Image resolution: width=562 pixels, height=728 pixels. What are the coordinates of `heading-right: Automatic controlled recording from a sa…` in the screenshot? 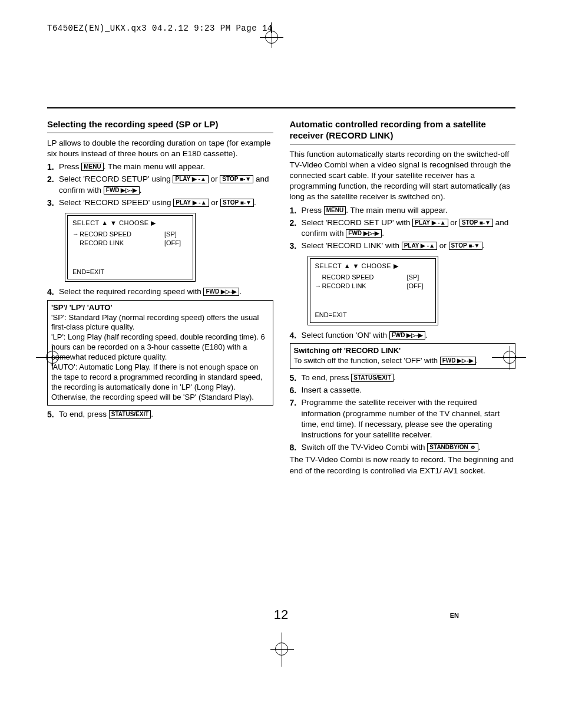 It's located at (403, 130).